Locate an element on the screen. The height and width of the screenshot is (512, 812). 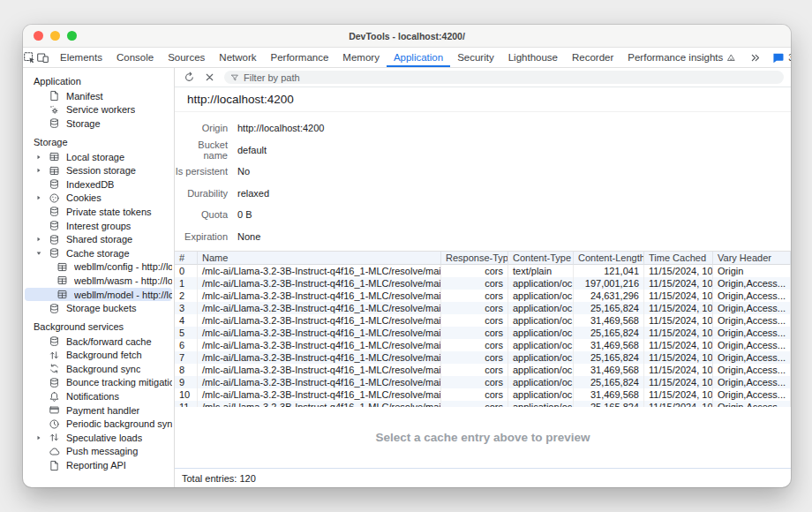
column-header-vary-header: Vary Header is located at coordinates (752, 258).